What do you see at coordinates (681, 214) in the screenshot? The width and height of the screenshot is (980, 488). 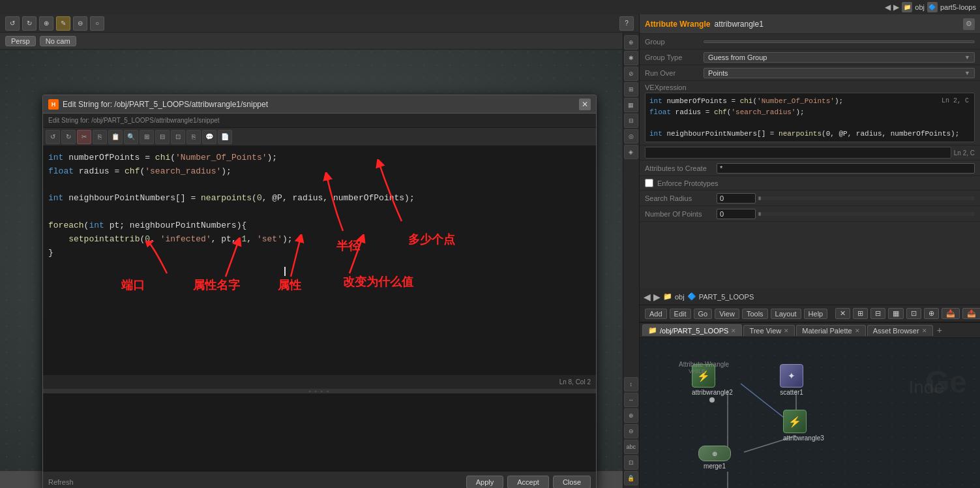 I see `num-points-label: Number Of Points` at bounding box center [681, 214].